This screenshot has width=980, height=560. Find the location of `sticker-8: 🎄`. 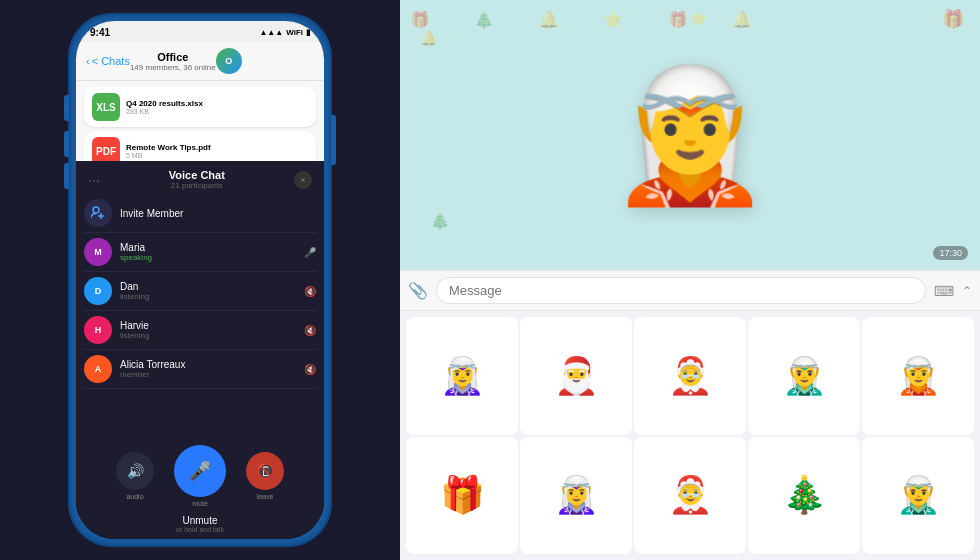

sticker-8: 🎄 is located at coordinates (804, 496).